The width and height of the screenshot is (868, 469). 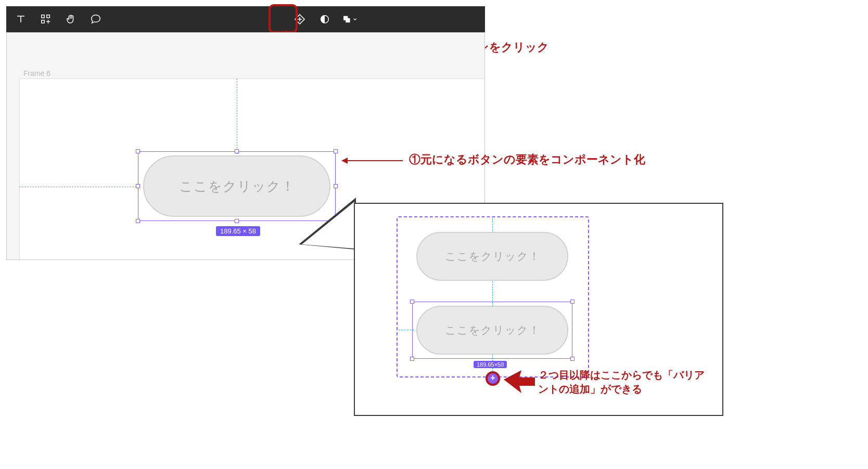 I want to click on variant-button-1: ここをクリック！, so click(x=492, y=256).